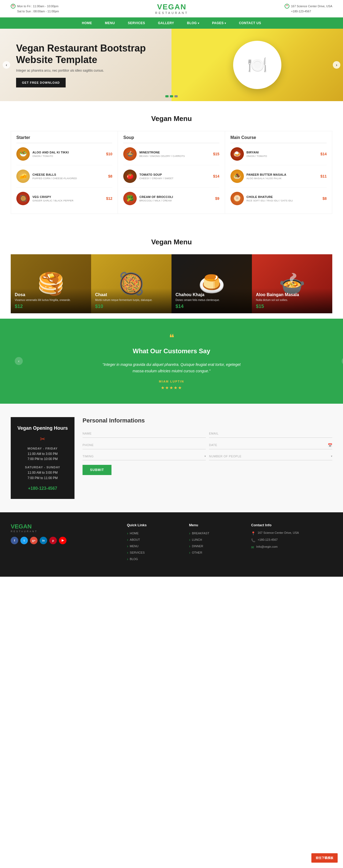 Image resolution: width=343 pixels, height=868 pixels. What do you see at coordinates (42, 473) in the screenshot?
I see `oh-time-2a: 11:00 AM to 3:00 PM` at bounding box center [42, 473].